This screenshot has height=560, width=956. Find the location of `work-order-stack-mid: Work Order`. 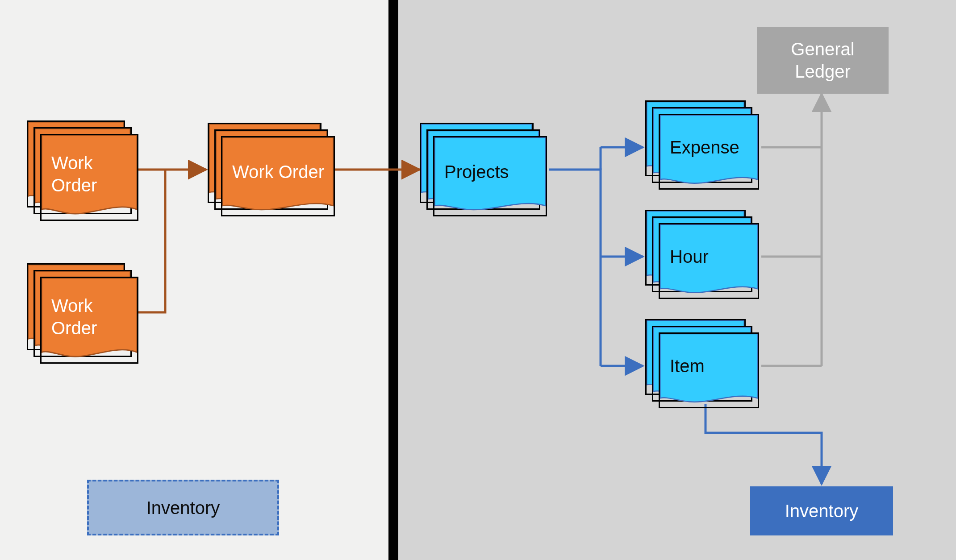

work-order-stack-mid: Work Order is located at coordinates (271, 170).